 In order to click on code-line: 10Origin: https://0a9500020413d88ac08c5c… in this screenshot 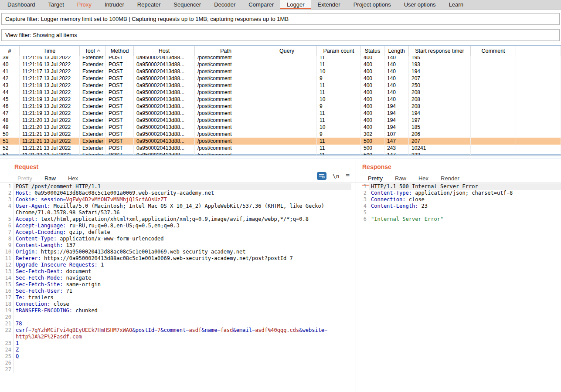, I will do `click(177, 252)`.